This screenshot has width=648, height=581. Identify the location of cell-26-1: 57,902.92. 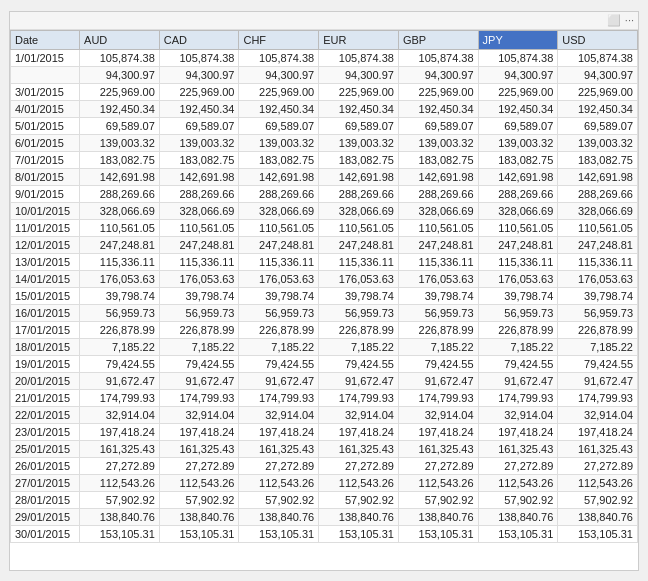
(120, 500).